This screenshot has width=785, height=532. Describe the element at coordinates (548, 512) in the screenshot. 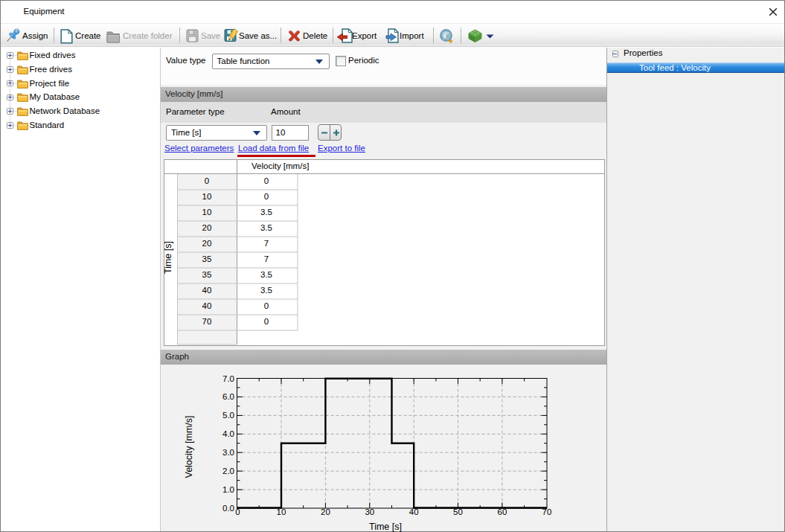

I see `svg-text: 70` at that location.